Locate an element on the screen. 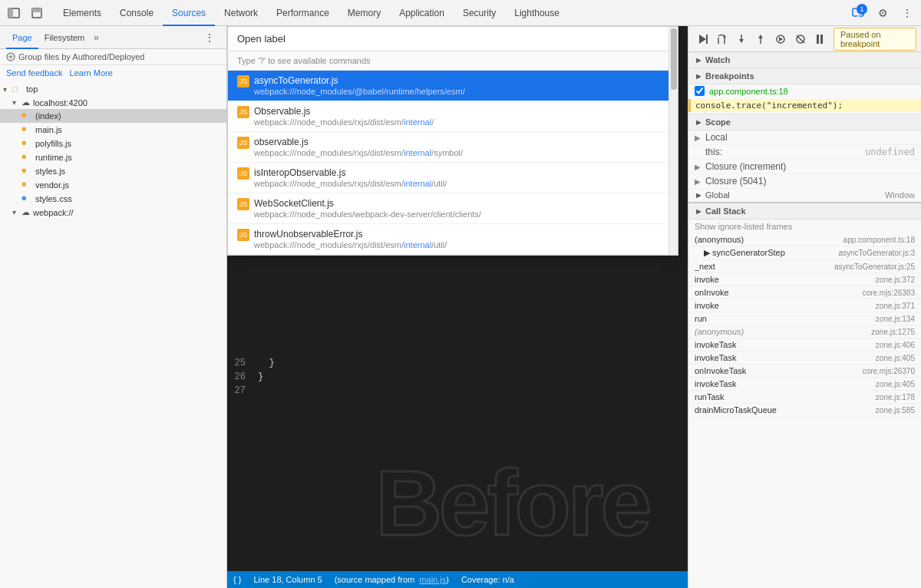  breakpoints-section: ► Breakpoints app.component.ts:18 consol… is located at coordinates (804, 91).